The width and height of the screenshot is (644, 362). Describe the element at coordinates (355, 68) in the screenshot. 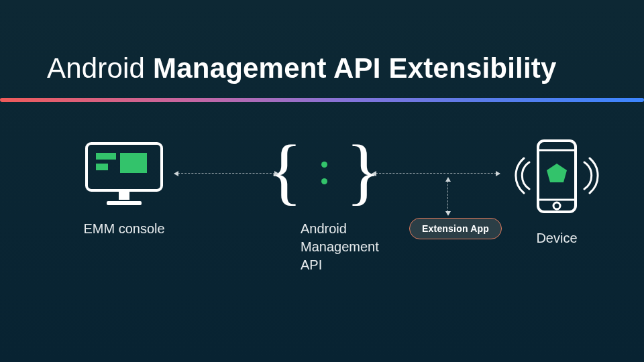

I see `title-bold: Management API Extensibility` at that location.